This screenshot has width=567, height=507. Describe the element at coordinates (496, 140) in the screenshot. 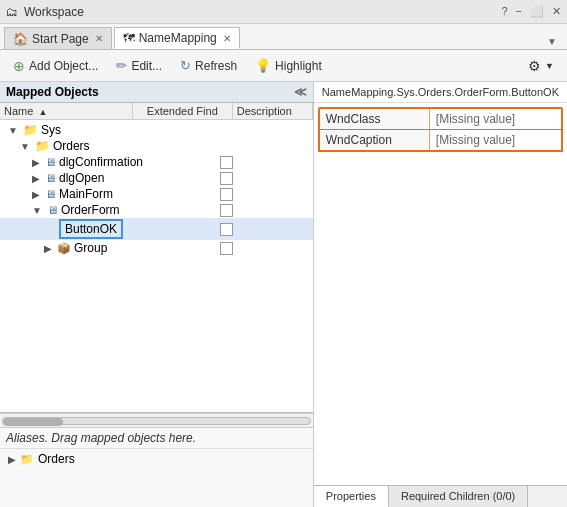

I see `prop-value-wndcaption: [Missing value]` at that location.